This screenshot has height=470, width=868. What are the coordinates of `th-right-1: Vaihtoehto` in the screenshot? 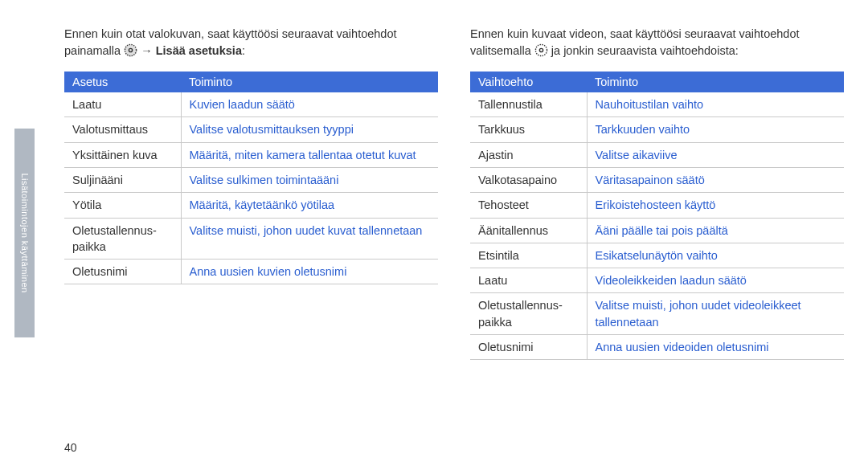 It's located at (529, 82).